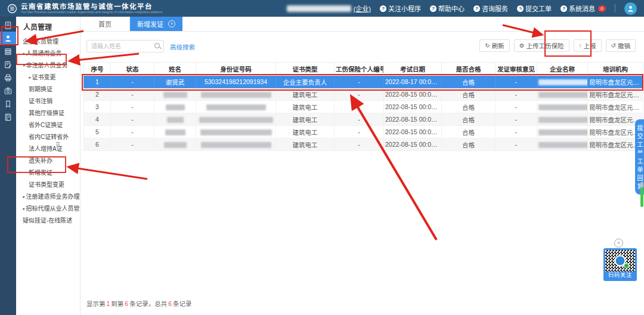 The height and width of the screenshot is (315, 644). Describe the element at coordinates (615, 8) in the screenshot. I see `divider` at that location.